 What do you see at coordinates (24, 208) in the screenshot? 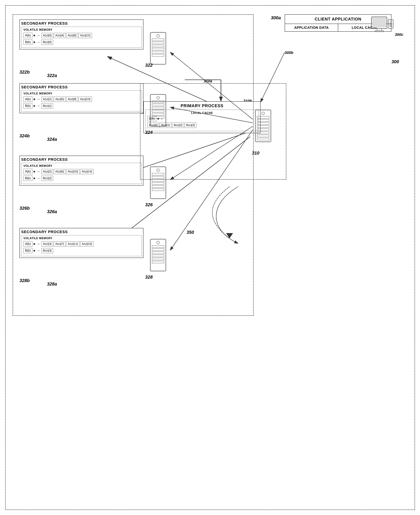
I see `label-326b: 326b` at bounding box center [24, 208].